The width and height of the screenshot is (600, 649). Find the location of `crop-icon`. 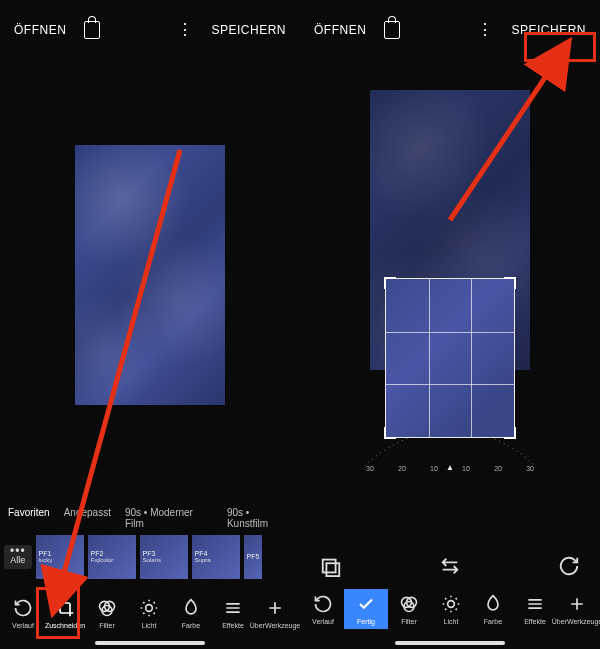

crop-icon is located at coordinates (65, 608).